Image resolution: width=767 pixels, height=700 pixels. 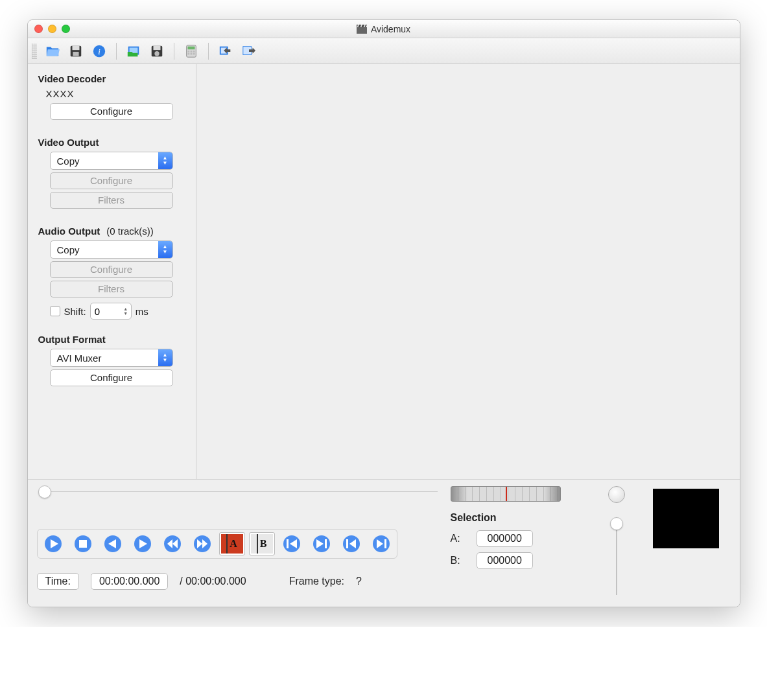 I want to click on selection-b-label: B:, so click(x=460, y=561).